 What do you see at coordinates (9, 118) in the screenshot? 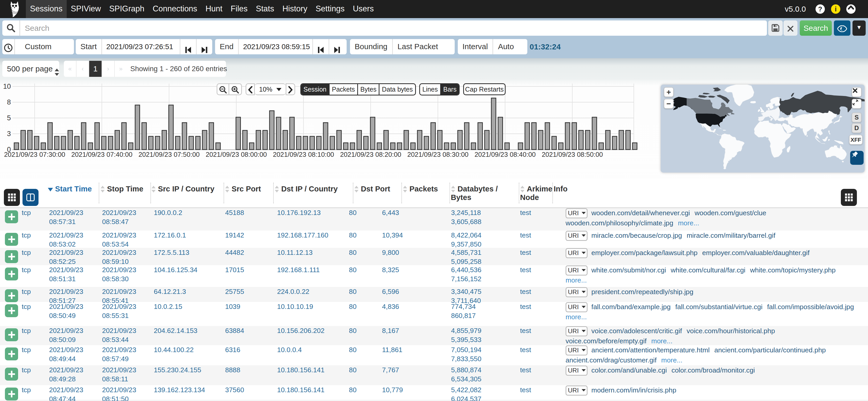
I see `svg-text: 5` at bounding box center [9, 118].